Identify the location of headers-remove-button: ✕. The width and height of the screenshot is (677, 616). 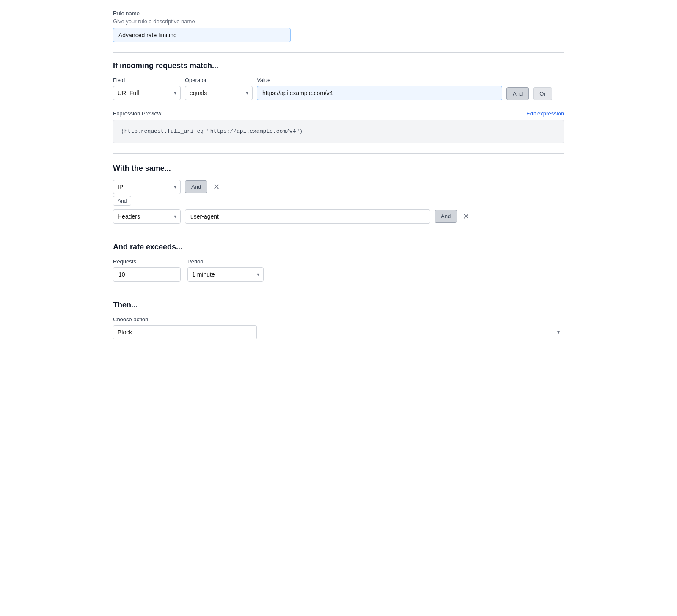
(466, 216).